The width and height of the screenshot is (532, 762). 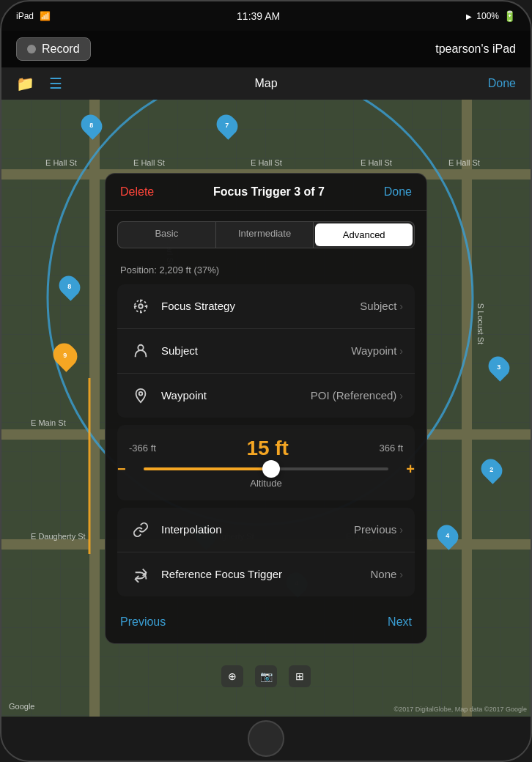 What do you see at coordinates (383, 574) in the screenshot?
I see `reference-focus-value: None` at bounding box center [383, 574].